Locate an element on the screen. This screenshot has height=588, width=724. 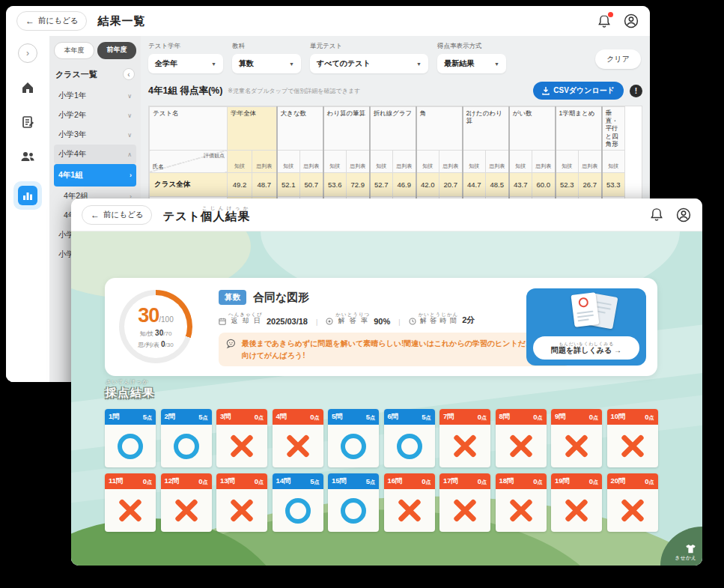
calendar-icon is located at coordinates (222, 321).